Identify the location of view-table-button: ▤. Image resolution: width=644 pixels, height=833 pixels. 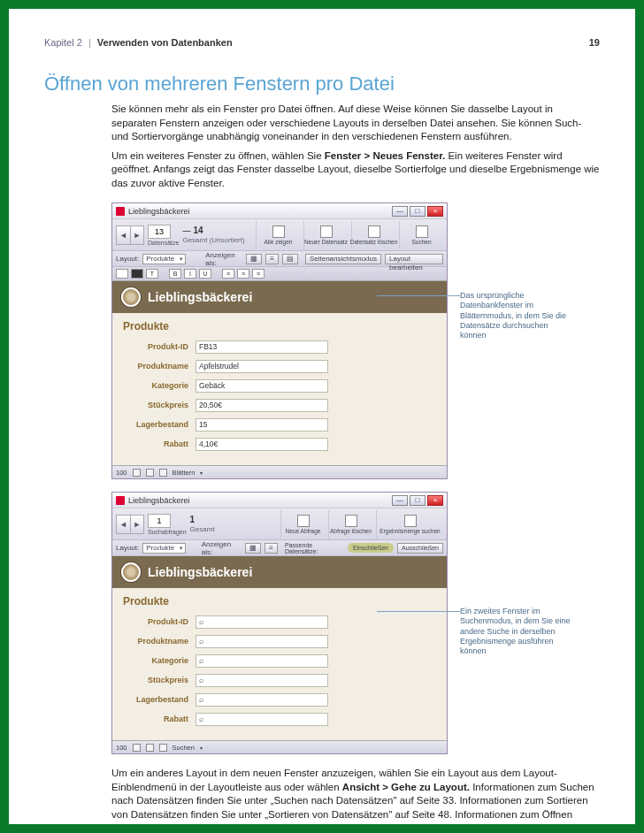
(290, 259).